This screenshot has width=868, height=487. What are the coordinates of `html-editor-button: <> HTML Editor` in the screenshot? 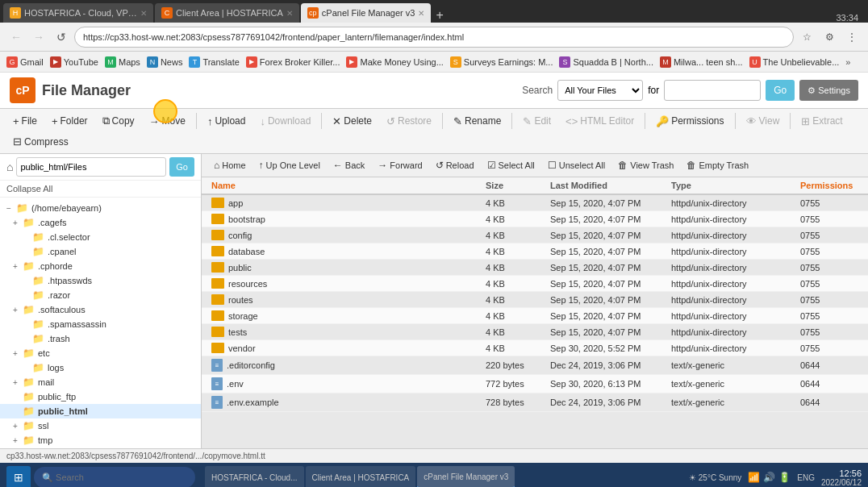 It's located at (600, 121).